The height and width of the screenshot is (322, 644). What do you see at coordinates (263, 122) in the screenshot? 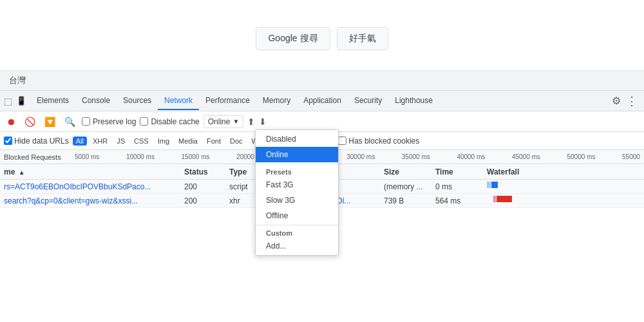
I see `download-icon: ⬇` at bounding box center [263, 122].